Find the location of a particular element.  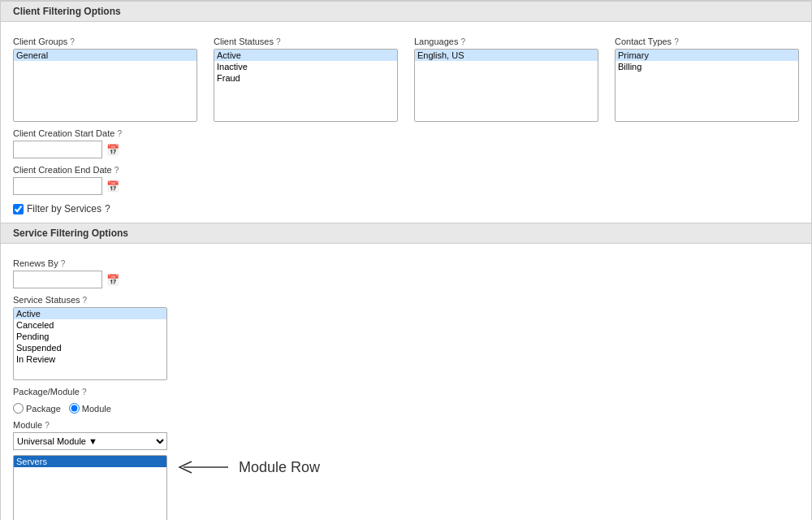

service-statuses-help: ? is located at coordinates (85, 301).